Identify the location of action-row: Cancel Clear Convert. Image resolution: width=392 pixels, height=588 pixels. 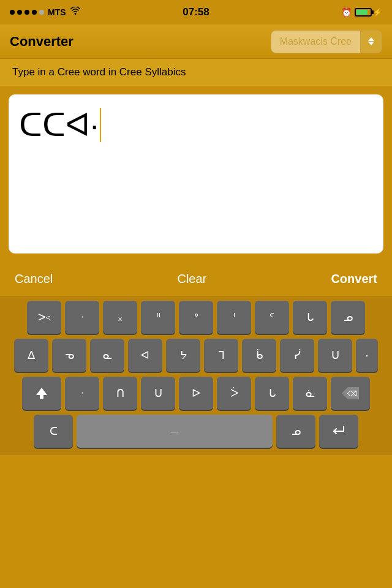
(196, 279).